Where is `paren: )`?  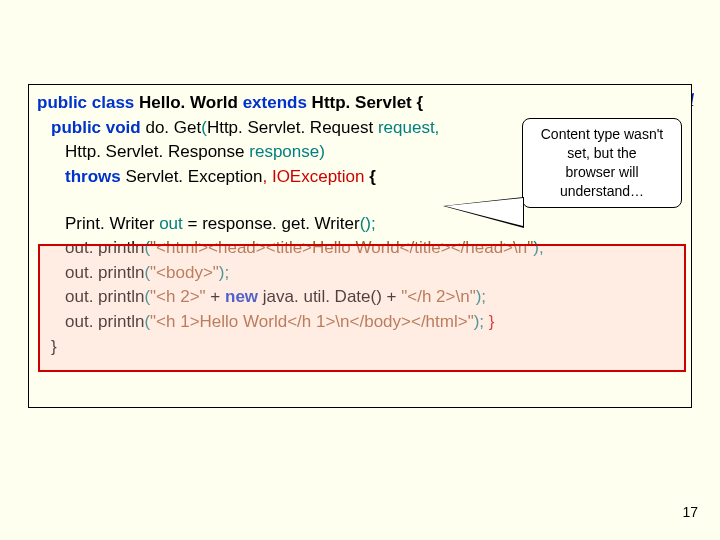 paren: ) is located at coordinates (322, 152).